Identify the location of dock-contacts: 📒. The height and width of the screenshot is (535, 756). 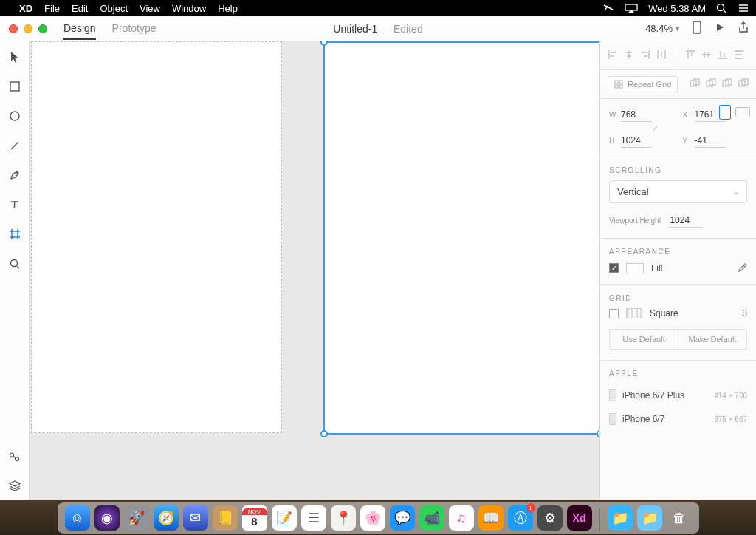
(225, 518).